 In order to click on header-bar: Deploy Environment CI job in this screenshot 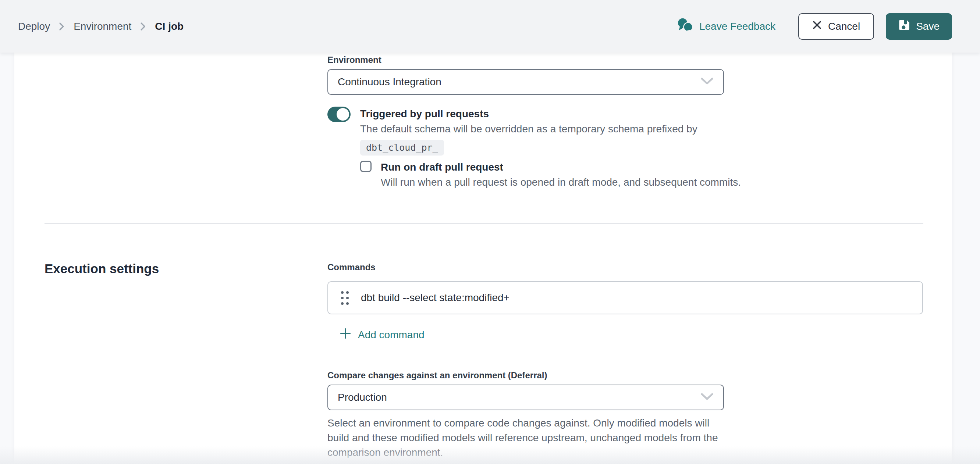, I will do `click(490, 26)`.